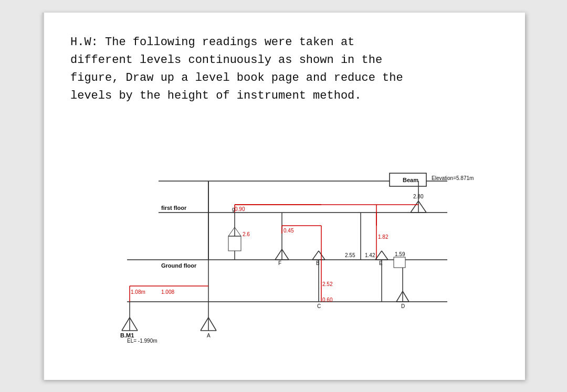 Image resolution: width=567 pixels, height=392 pixels. Describe the element at coordinates (246, 234) in the screenshot. I see `reading-26: 2.6` at that location.